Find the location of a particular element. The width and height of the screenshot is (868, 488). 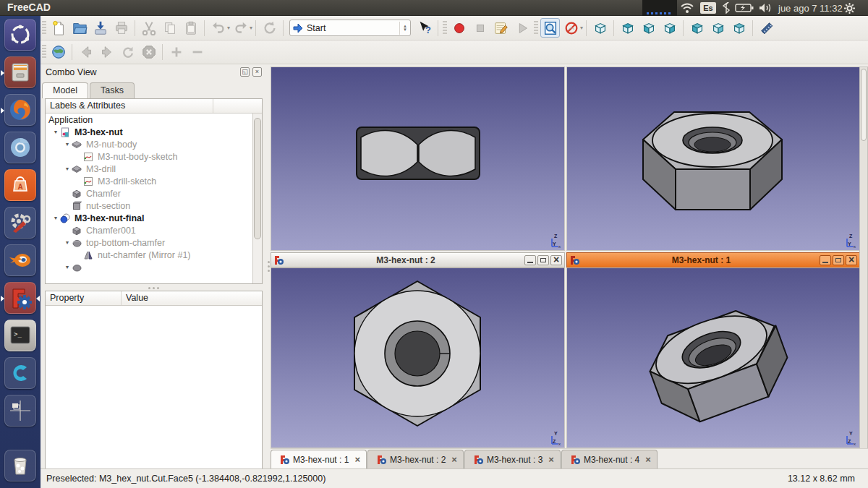

launcher-dash-icon is located at coordinates (20, 35).